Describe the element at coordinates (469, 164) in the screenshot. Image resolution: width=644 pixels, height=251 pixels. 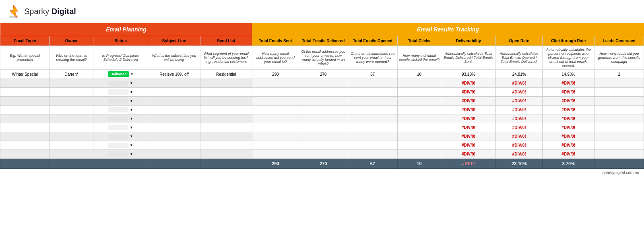
I see `footer-deliverability: #REF!` at that location.